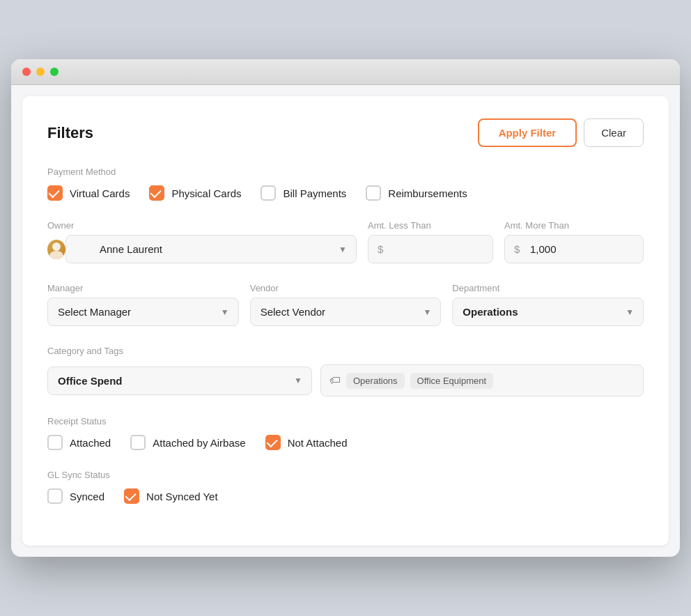 The width and height of the screenshot is (691, 616). What do you see at coordinates (346, 132) in the screenshot?
I see `header-row: Filters Apply Filter Clear` at bounding box center [346, 132].